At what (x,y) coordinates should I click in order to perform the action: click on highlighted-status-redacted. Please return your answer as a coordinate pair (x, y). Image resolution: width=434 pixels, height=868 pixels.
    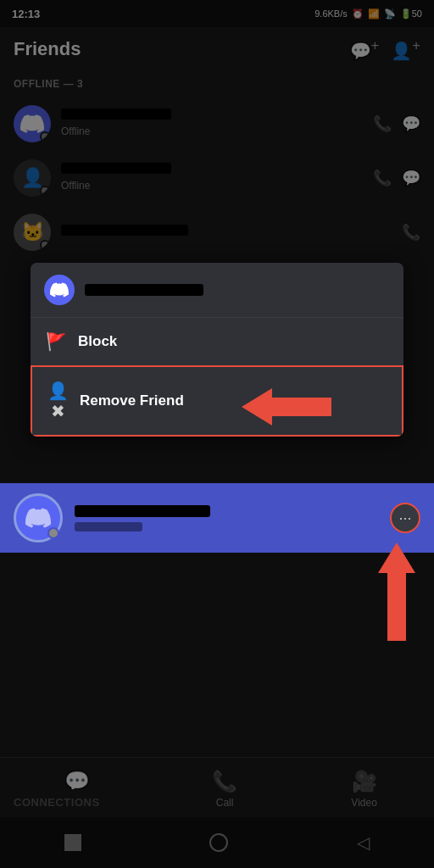
    Looking at the image, I should click on (108, 527).